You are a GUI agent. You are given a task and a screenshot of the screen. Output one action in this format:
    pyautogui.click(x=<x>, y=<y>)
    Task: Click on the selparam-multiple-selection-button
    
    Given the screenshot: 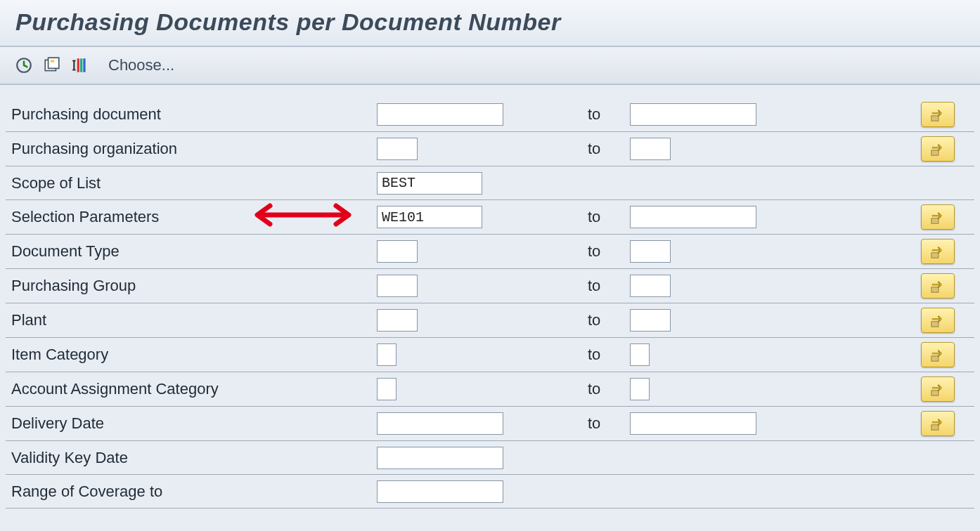 What is the action you would take?
    pyautogui.click(x=938, y=217)
    